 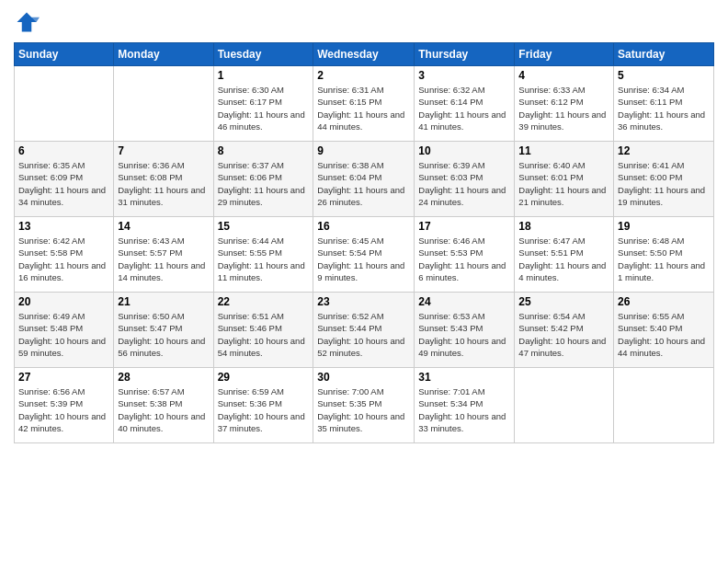 I want to click on calendar-cell: 9Sunrise: 6:38 AMSunset: 6:04 PMDaylight…, so click(x=364, y=179).